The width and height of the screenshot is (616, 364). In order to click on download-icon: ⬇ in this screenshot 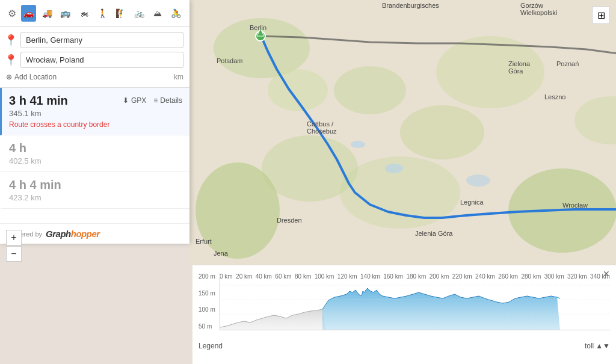, I will do `click(126, 100)`.